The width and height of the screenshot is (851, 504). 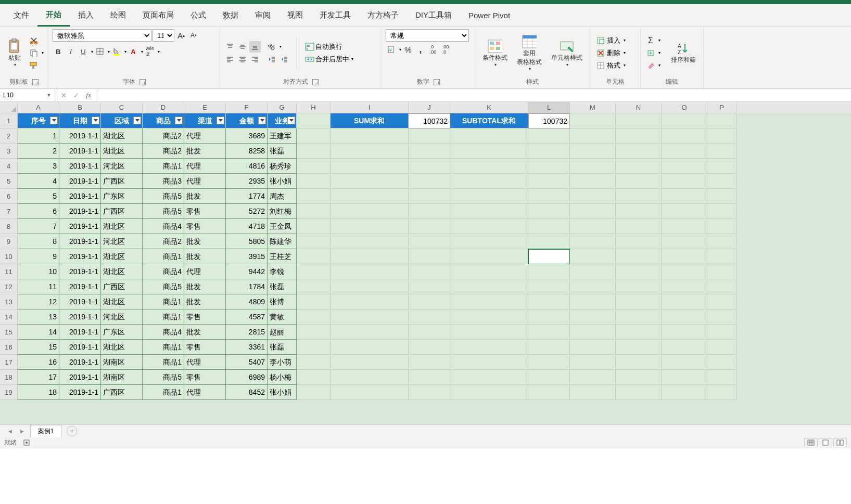 I want to click on macro-record-icon, so click(x=27, y=443).